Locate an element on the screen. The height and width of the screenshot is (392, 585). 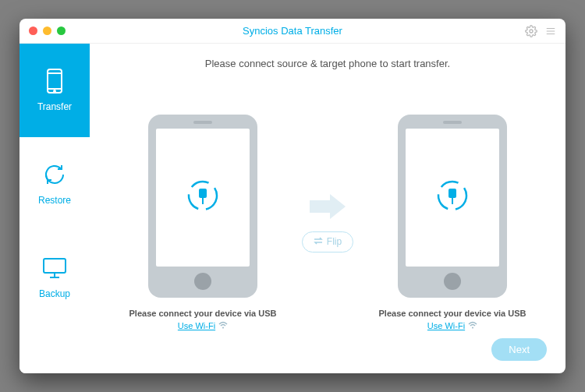
arrow-right-icon is located at coordinates (328, 208).